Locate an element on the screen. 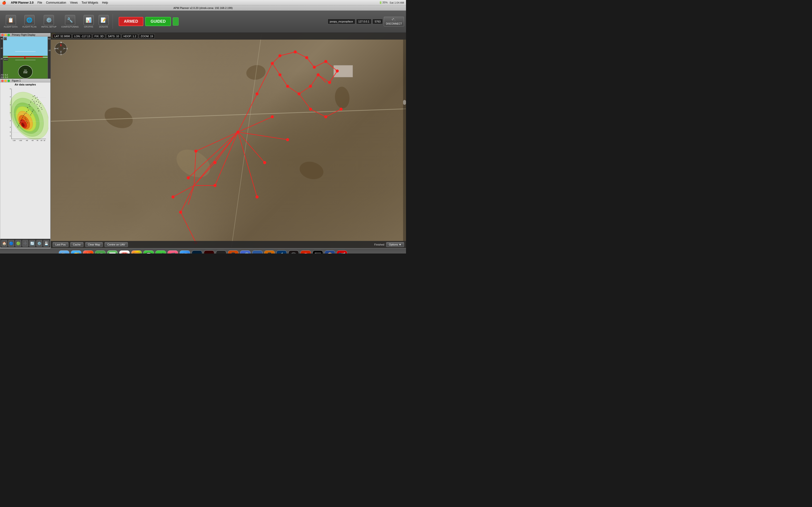 This screenshot has width=812, height=507. dock-launchpad: 🚀 is located at coordinates (88, 252).